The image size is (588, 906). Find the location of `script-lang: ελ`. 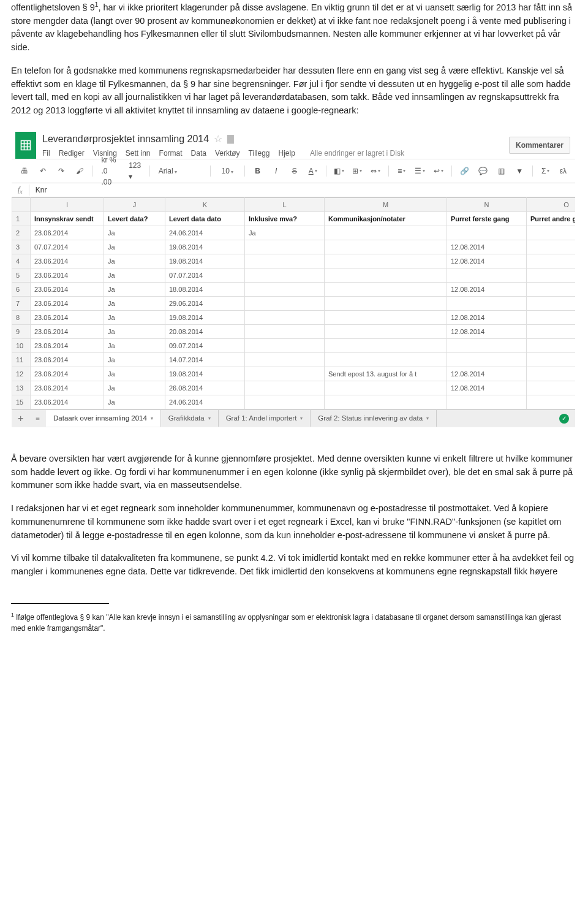

script-lang: ελ is located at coordinates (564, 171).